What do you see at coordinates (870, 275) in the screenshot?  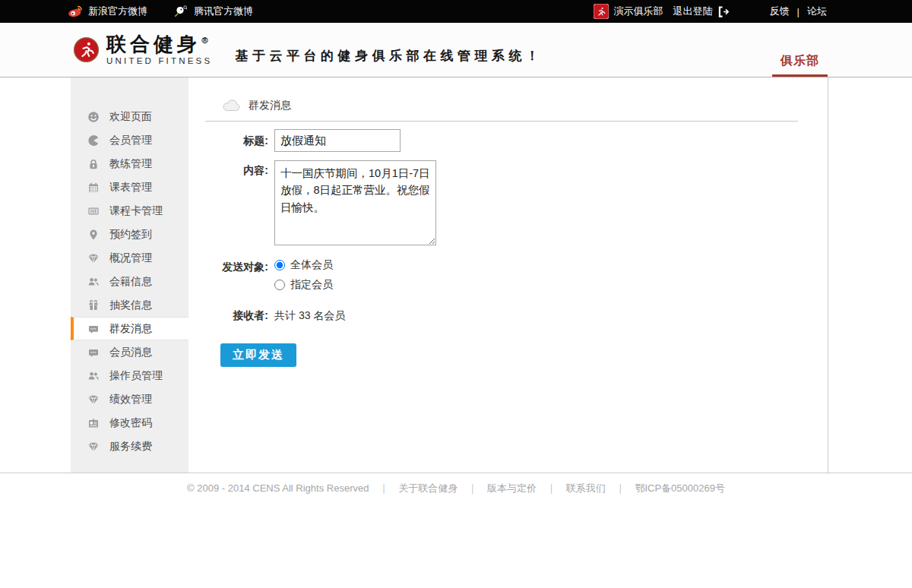 I see `right-gutter` at bounding box center [870, 275].